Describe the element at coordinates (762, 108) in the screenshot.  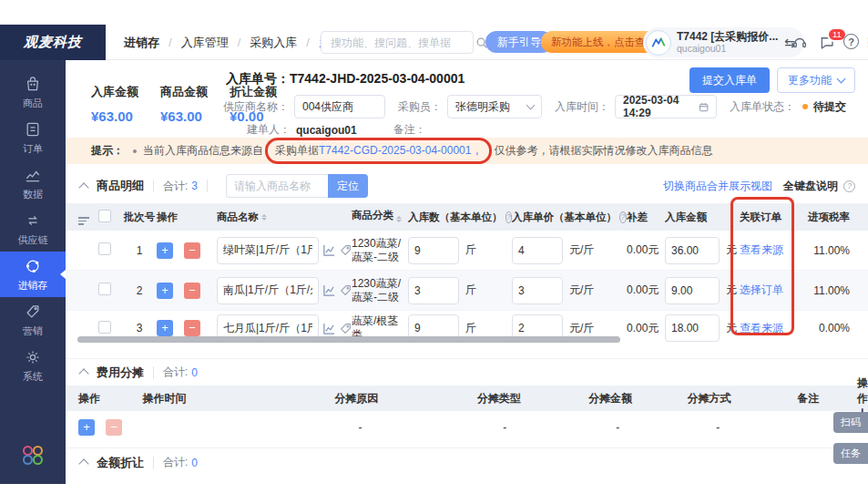
I see `status-label: 入库单状态：` at that location.